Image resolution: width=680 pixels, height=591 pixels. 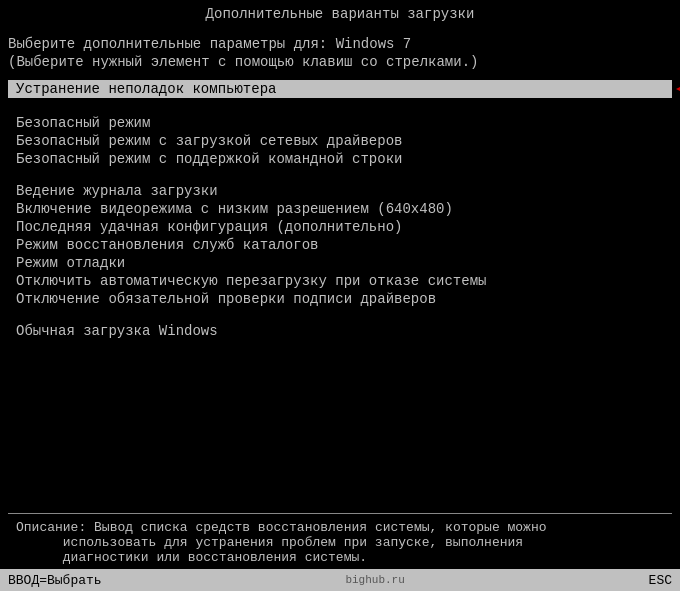 I want to click on status-bar: ВВОД=Выбрать bighub.ru ESC, so click(x=340, y=580).